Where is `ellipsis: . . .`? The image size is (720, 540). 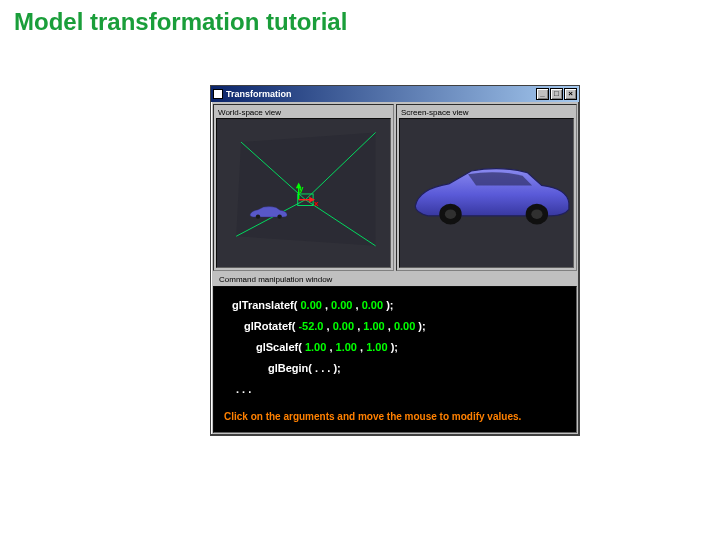 ellipsis: . . . is located at coordinates (244, 389).